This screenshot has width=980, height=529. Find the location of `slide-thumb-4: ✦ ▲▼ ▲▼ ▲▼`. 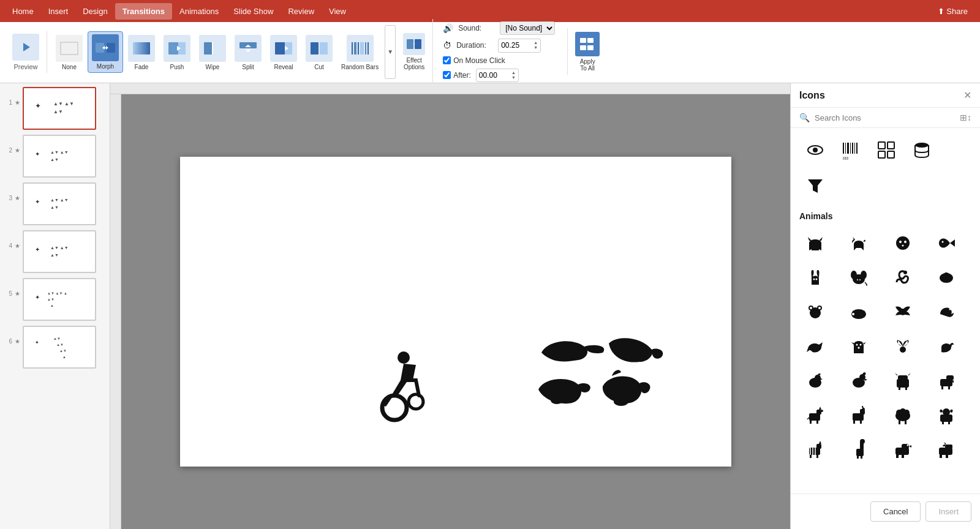

slide-thumb-4: ✦ ▲▼ ▲▼ ▲▼ is located at coordinates (59, 252).